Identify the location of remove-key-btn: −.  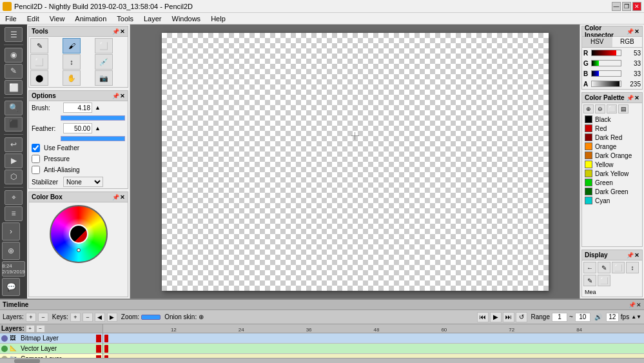
(88, 317).